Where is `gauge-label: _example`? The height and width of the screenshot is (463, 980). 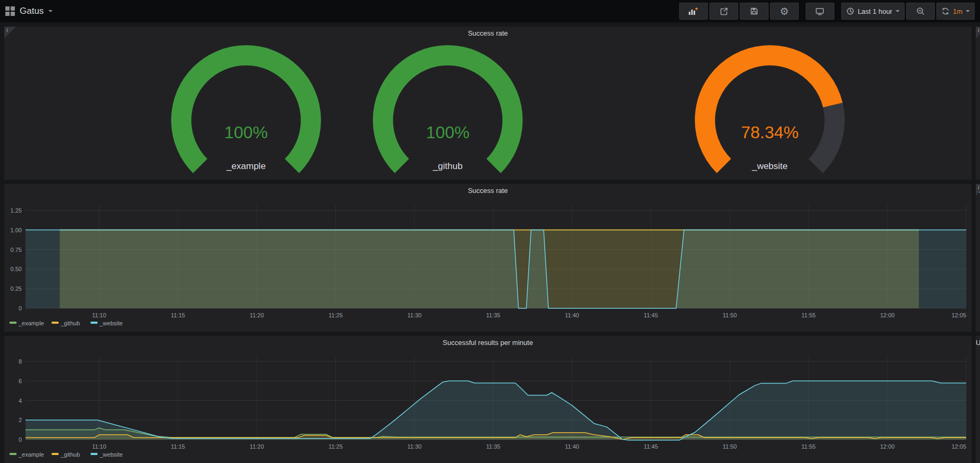
gauge-label: _example is located at coordinates (246, 166).